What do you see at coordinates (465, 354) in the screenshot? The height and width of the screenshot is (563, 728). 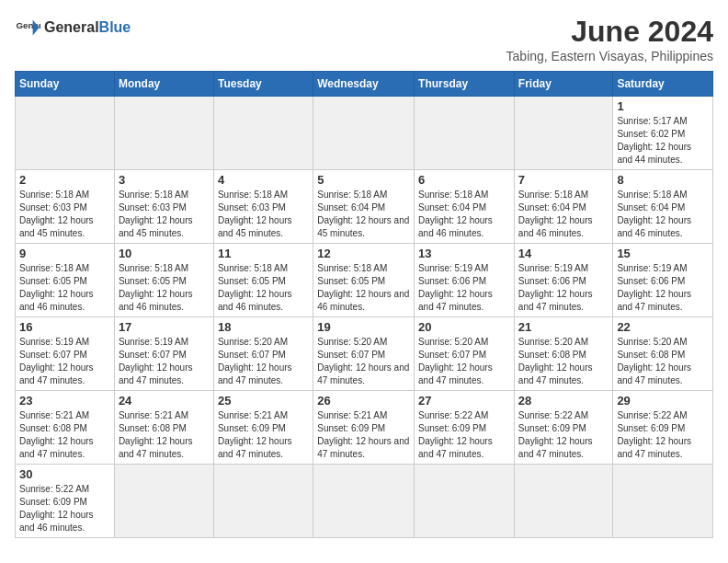 I see `calendar-cell: 20Sunrise: 5:20 AMSunset: 6:07 PMDayligh…` at bounding box center [465, 354].